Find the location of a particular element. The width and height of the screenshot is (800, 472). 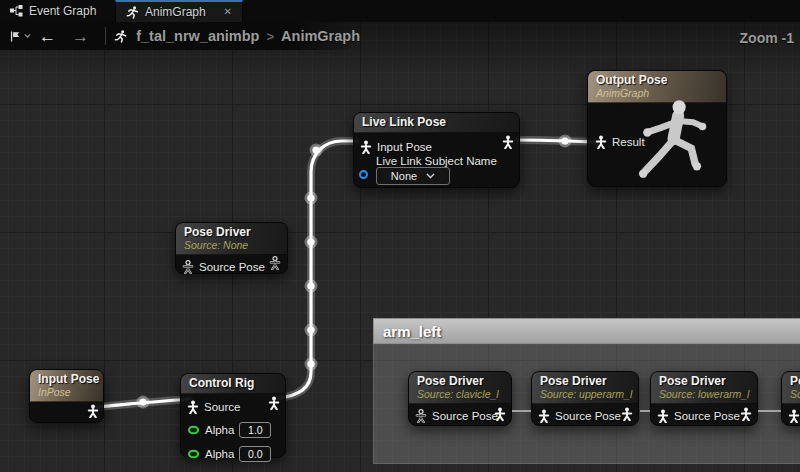

node-subtitle: Source: clavicle_l is located at coordinates (460, 394).